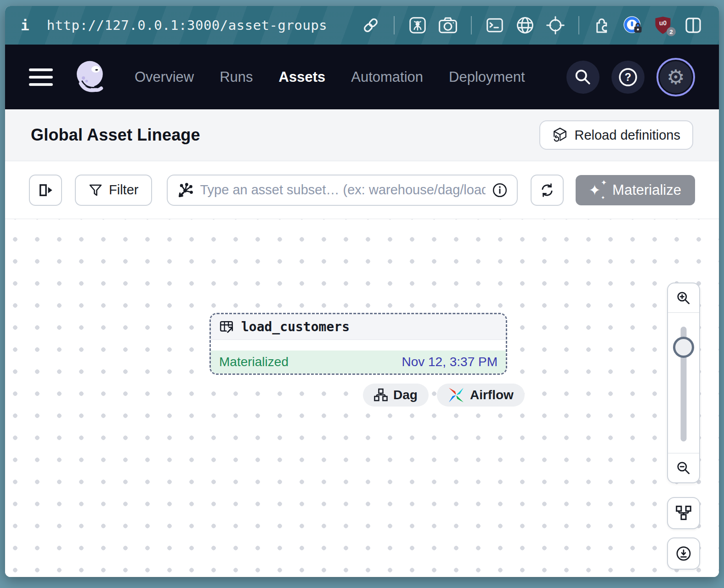 The width and height of the screenshot is (724, 588). What do you see at coordinates (456, 395) in the screenshot?
I see `airflow-icon` at bounding box center [456, 395].